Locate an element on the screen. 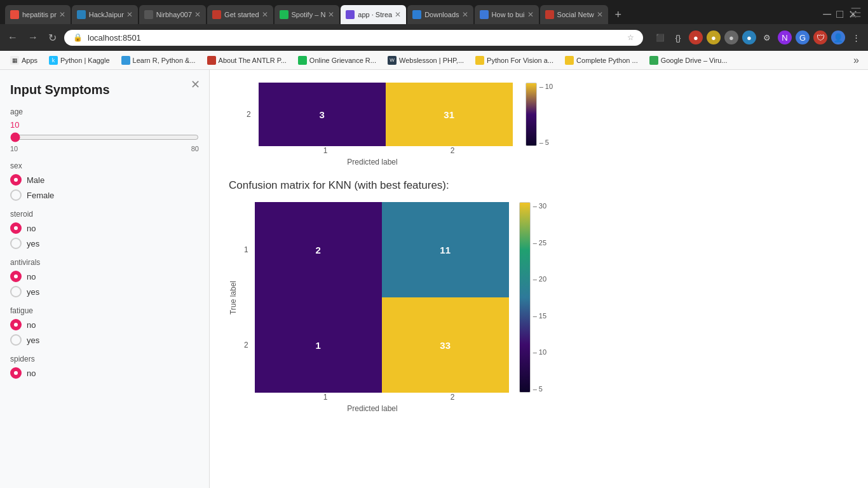 The width and height of the screenshot is (868, 488). tab-app: app · Strea ✕ is located at coordinates (374, 15).